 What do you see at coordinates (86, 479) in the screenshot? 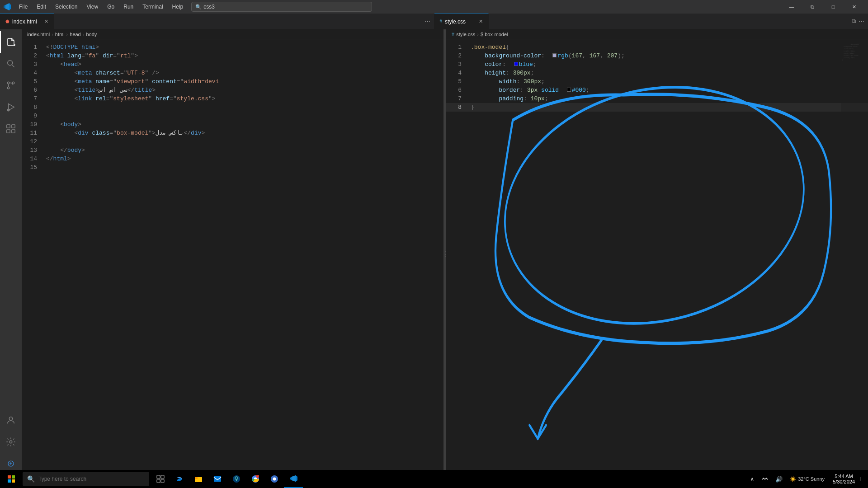
I see `taskbar-search: 🔍` at bounding box center [86, 479].